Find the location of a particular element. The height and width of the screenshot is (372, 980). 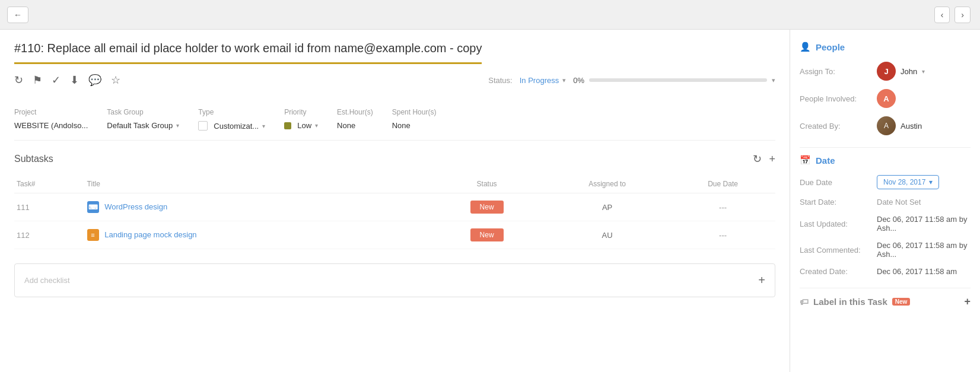

star-icon: ☆ is located at coordinates (116, 80).